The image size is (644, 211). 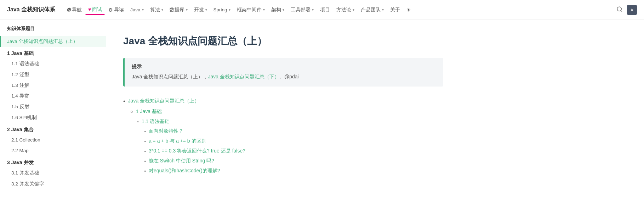 What do you see at coordinates (283, 161) in the screenshot?
I see `toc-l4-switch: 能在 Switch 中使用 String 吗?` at bounding box center [283, 161].